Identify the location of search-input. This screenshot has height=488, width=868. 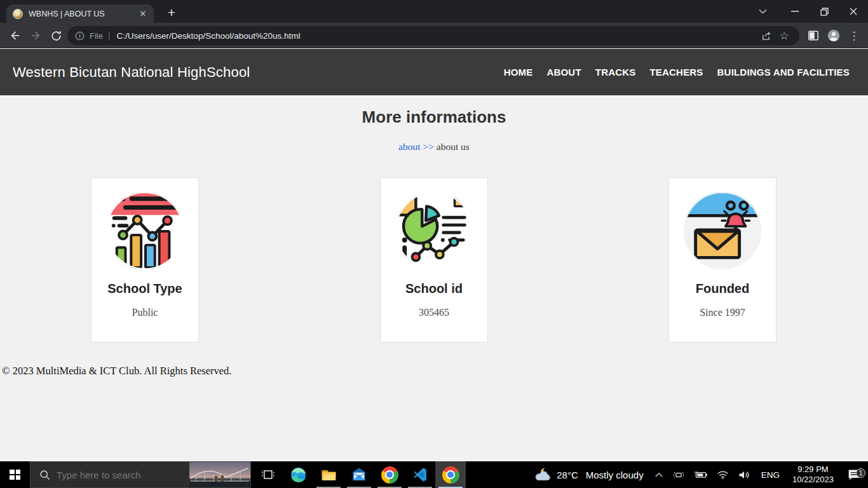
(120, 475).